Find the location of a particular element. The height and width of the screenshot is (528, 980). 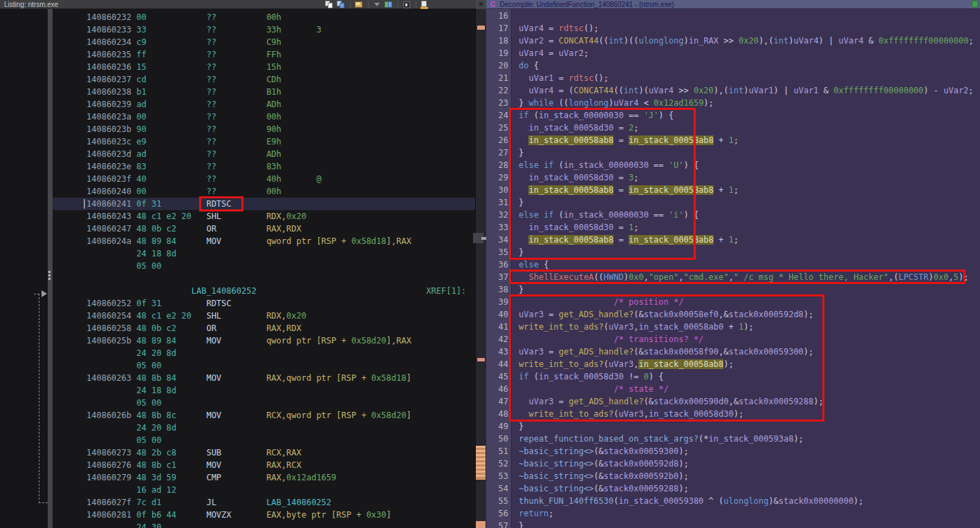

listing-row: 14086025b 48 89 84 MOV qword ptr [RSP + … is located at coordinates (264, 341).